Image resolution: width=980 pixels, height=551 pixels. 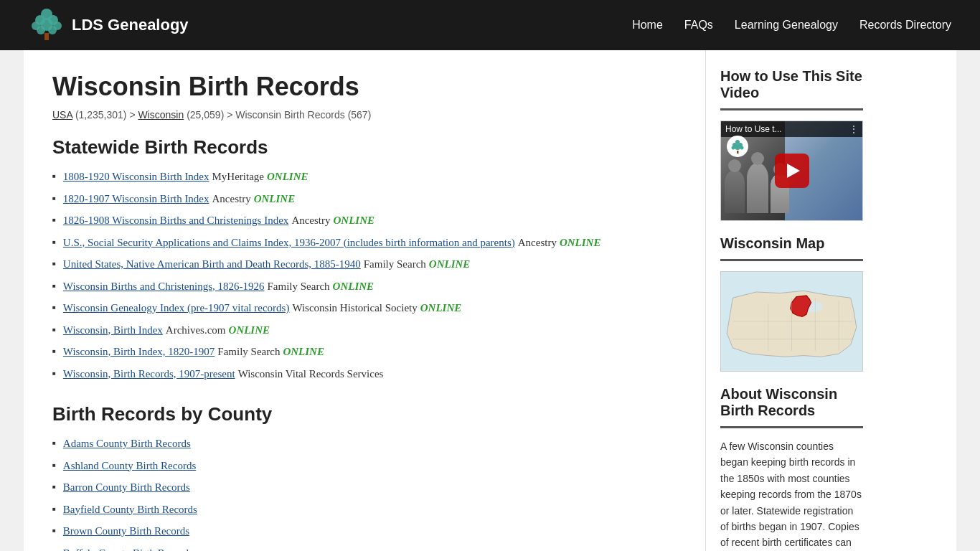 What do you see at coordinates (128, 548) in the screenshot?
I see `county-record-link: Buffalo County Birth Records` at bounding box center [128, 548].